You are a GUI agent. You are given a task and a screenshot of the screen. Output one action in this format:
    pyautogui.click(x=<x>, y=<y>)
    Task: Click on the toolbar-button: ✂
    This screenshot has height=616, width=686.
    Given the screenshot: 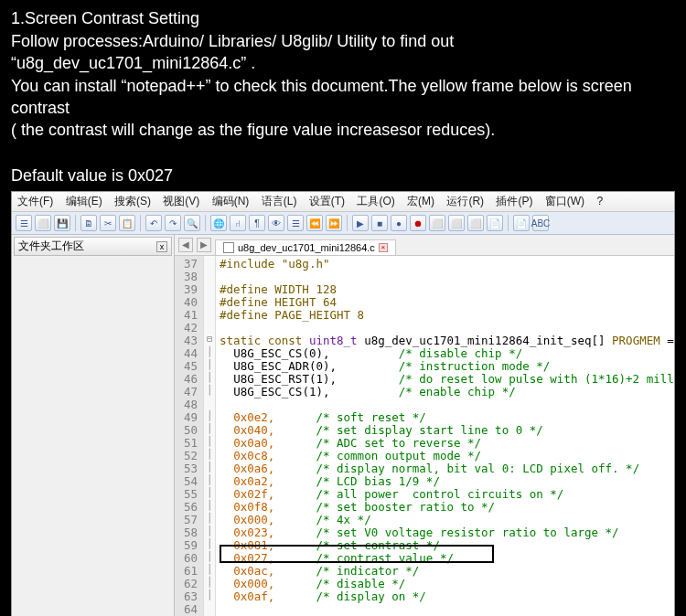 What is the action you would take?
    pyautogui.click(x=108, y=223)
    